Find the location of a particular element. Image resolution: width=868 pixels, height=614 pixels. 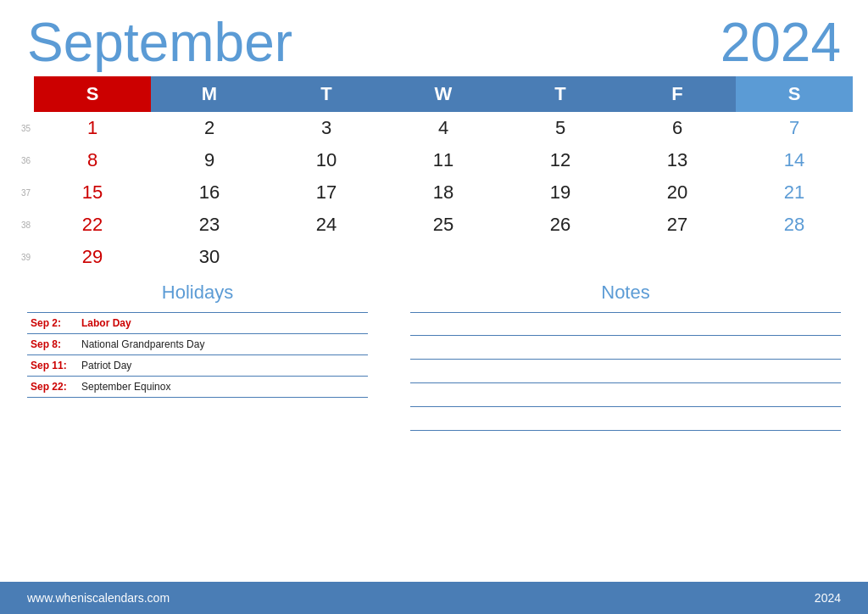

week-number: 36 is located at coordinates (25, 160).